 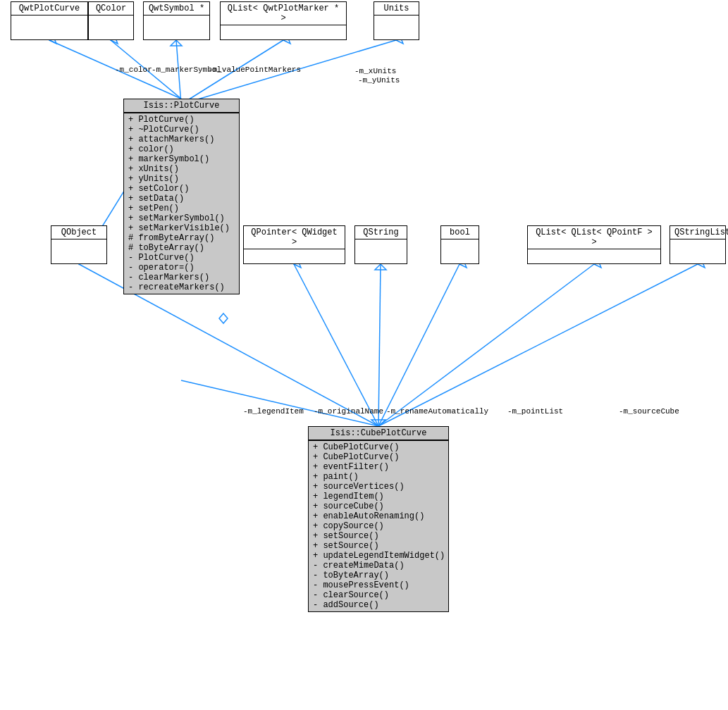 What do you see at coordinates (396, 8) in the screenshot?
I see `box-units-header: Units` at bounding box center [396, 8].